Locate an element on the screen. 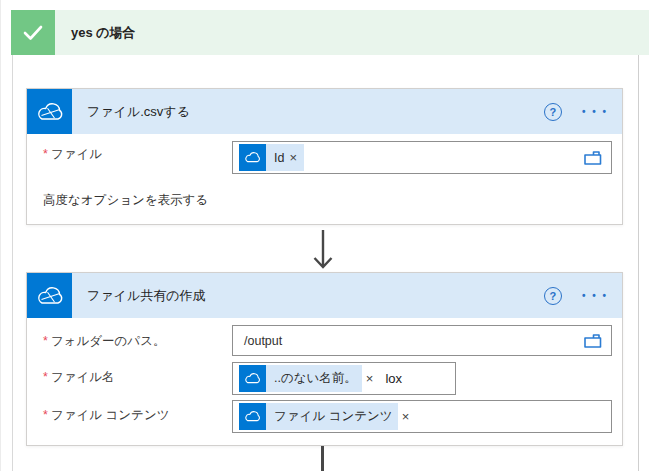  check-icon is located at coordinates (33, 32).